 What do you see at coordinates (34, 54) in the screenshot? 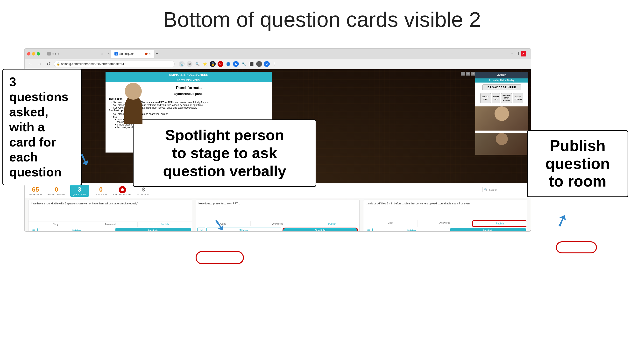
I see `minimize-dot` at bounding box center [34, 54].